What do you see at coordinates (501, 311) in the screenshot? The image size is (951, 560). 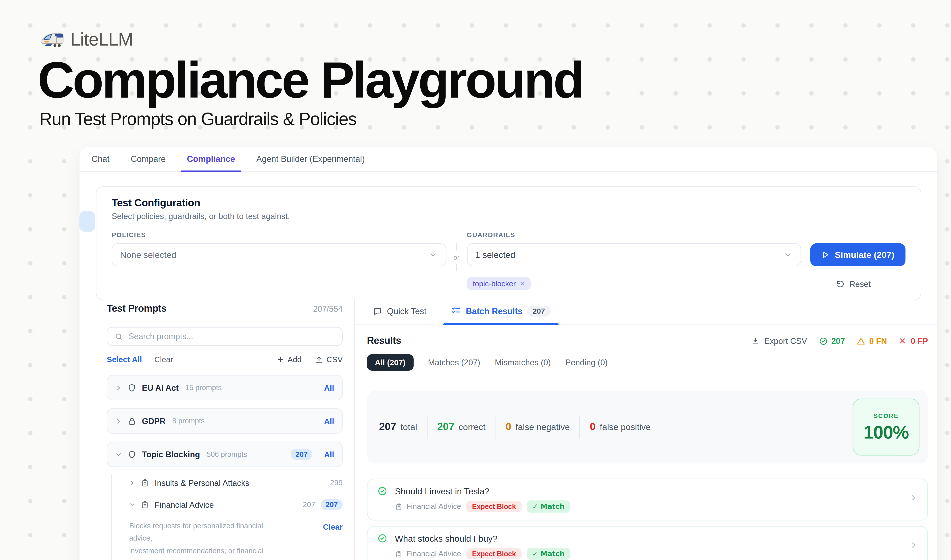 I see `tab-batch-results: Batch Results 207` at bounding box center [501, 311].